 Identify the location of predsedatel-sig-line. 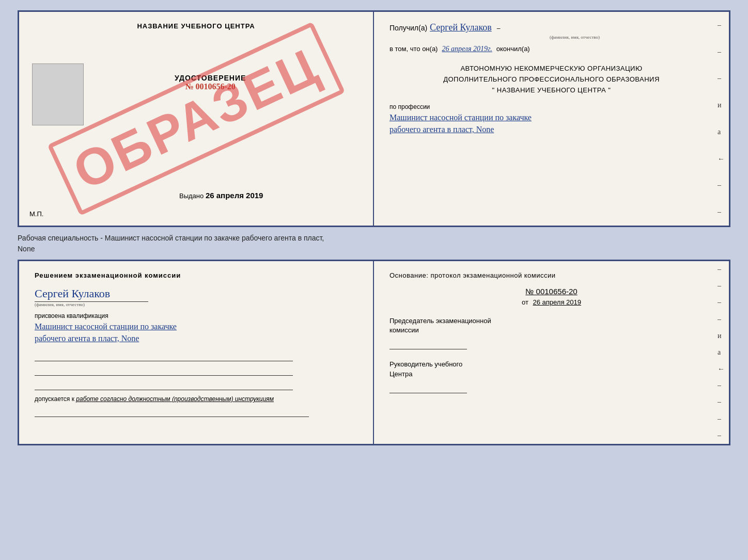
(428, 344).